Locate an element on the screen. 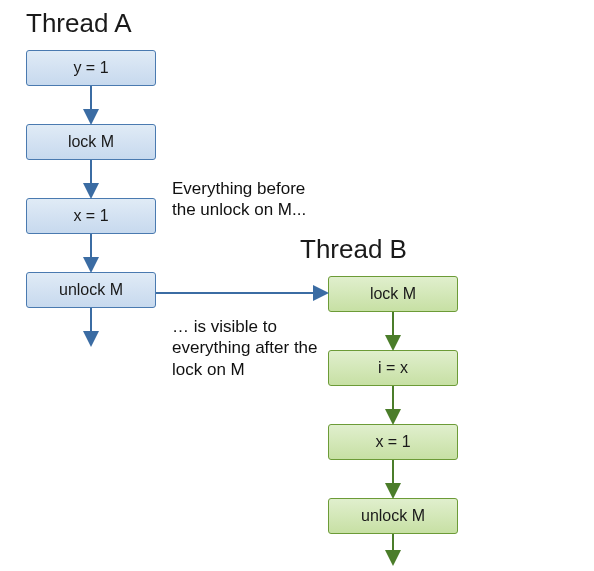 This screenshot has width=594, height=571. thread-a-title: Thread A is located at coordinates (79, 24).